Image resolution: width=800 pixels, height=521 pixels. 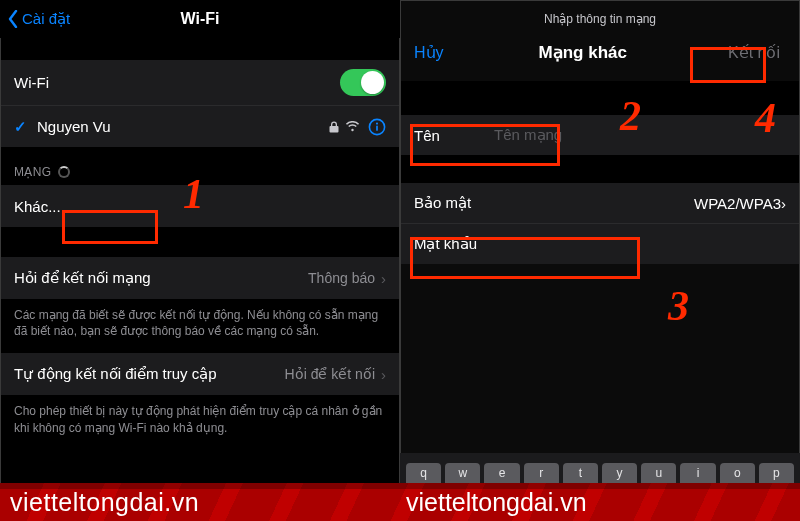 What do you see at coordinates (33, 172) in the screenshot?
I see `networks-header-text: MẠNG` at bounding box center [33, 172].